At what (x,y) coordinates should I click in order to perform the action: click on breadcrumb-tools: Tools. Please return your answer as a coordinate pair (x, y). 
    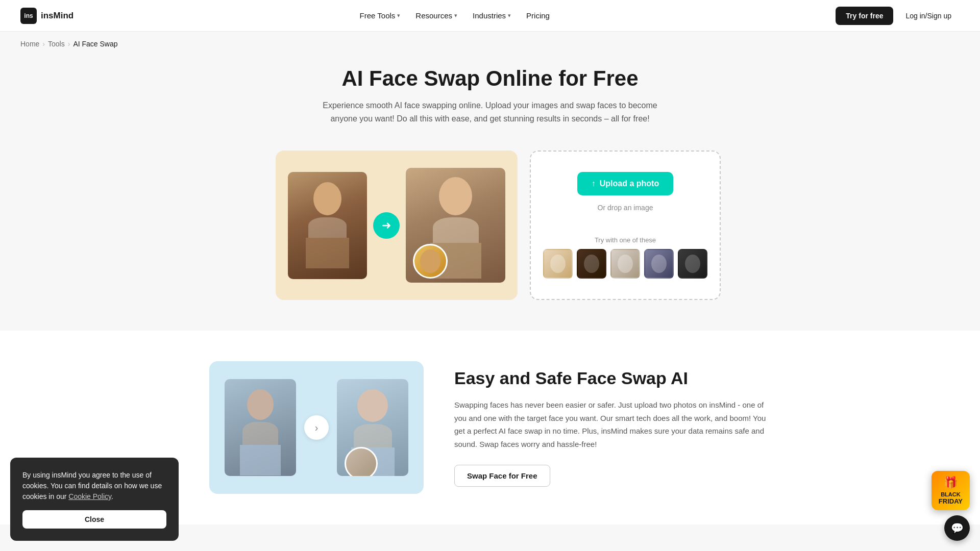
    Looking at the image, I should click on (56, 44).